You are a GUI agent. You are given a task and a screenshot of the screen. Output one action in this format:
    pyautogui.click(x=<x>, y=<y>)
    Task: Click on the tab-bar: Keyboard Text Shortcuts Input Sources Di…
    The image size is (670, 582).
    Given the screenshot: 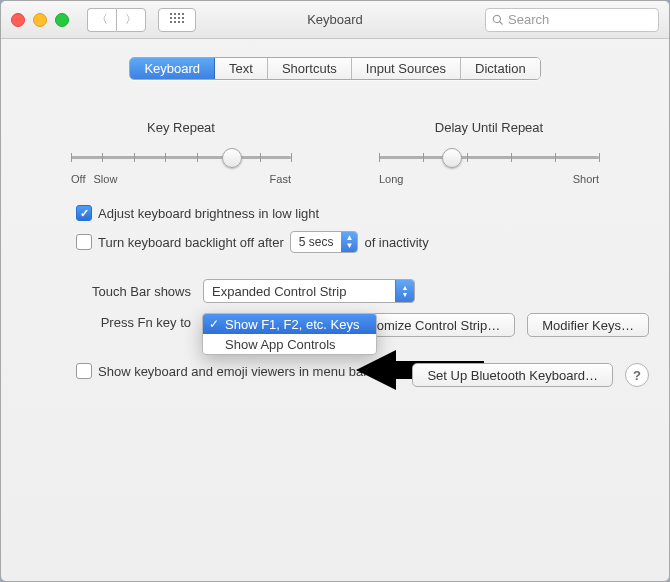 What is the action you would take?
    pyautogui.click(x=335, y=68)
    